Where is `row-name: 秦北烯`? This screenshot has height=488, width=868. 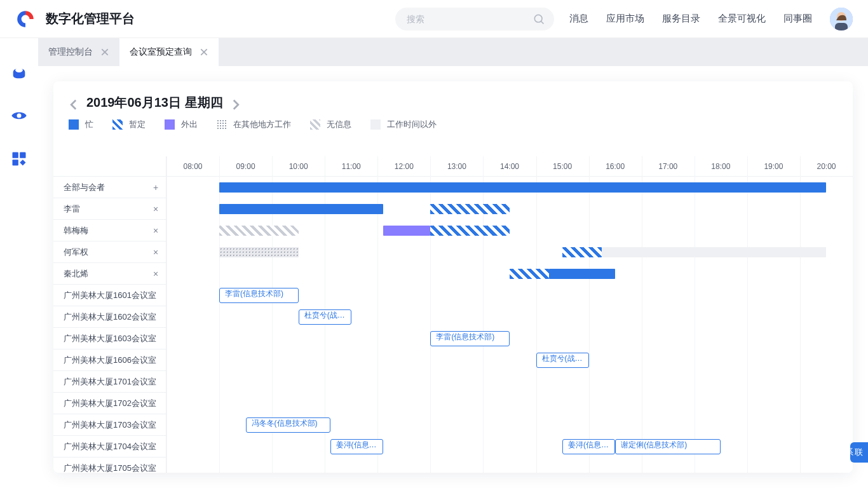 row-name: 秦北烯 is located at coordinates (99, 274).